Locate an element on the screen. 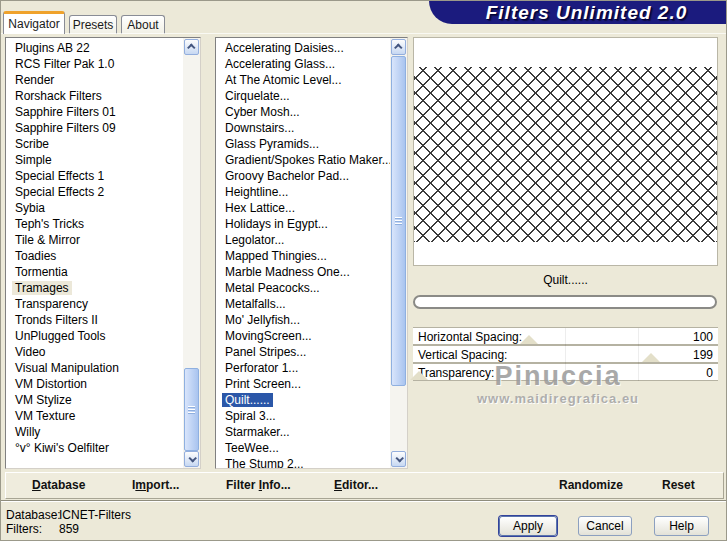 The image size is (727, 541). list-item-label: Tronds Filters II is located at coordinates (56, 320).